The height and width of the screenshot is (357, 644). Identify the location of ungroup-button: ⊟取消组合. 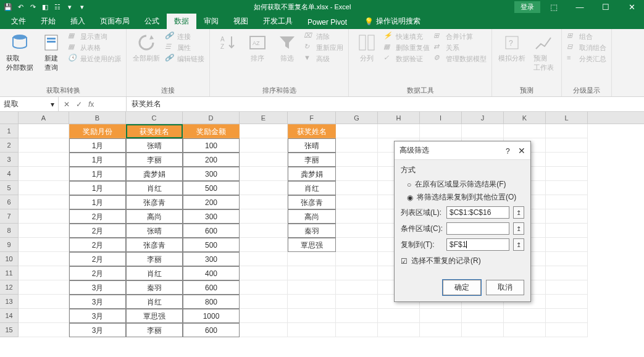
(587, 48).